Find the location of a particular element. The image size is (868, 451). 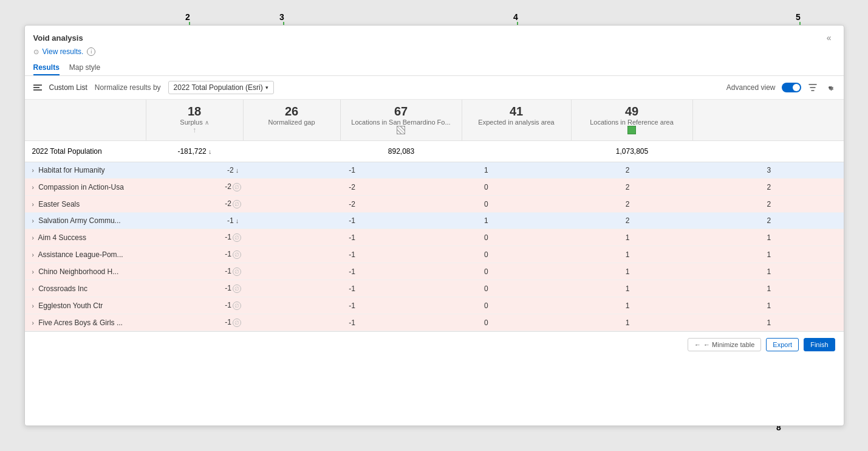

info-icon: i is located at coordinates (91, 52).